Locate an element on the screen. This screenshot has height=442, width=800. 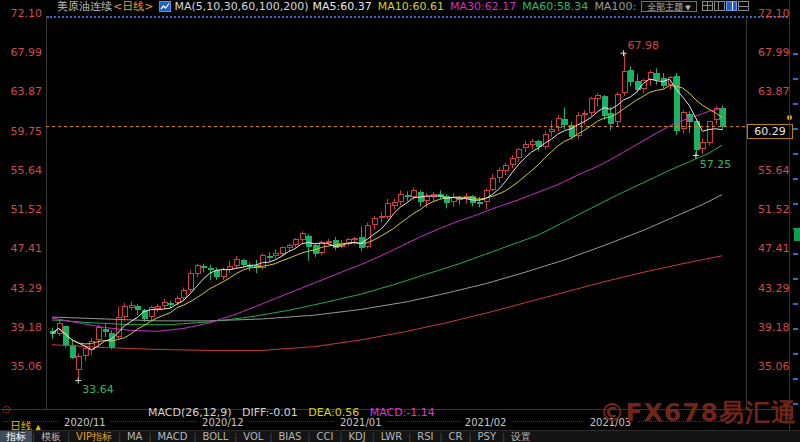
bottom-toolbar: 指标|模板|VIP指标|MA|MACD|BOLL|VOL|BIAS|CCI|KD… is located at coordinates (400, 436).